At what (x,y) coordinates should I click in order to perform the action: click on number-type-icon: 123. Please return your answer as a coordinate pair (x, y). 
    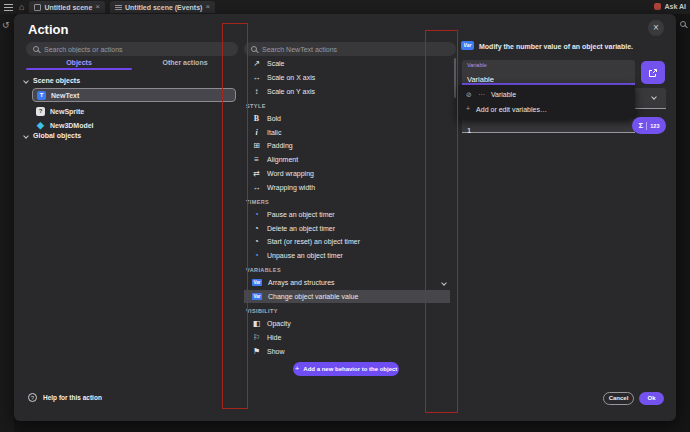
    Looking at the image, I should click on (654, 126).